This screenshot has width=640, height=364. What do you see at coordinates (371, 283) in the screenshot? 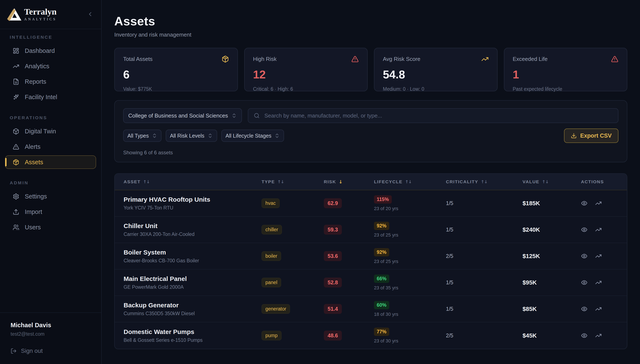
I see `table-row: Main Electrical PanelGE PowerMark Gold 2…` at bounding box center [371, 283].